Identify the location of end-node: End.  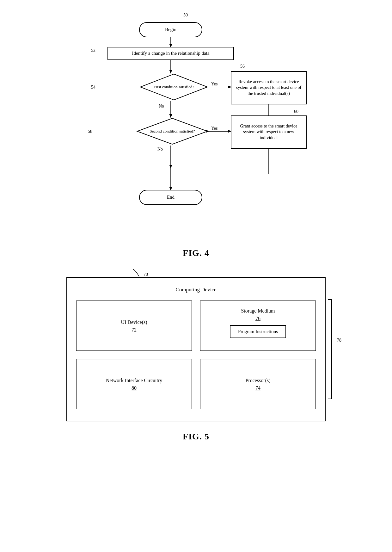
(171, 197).